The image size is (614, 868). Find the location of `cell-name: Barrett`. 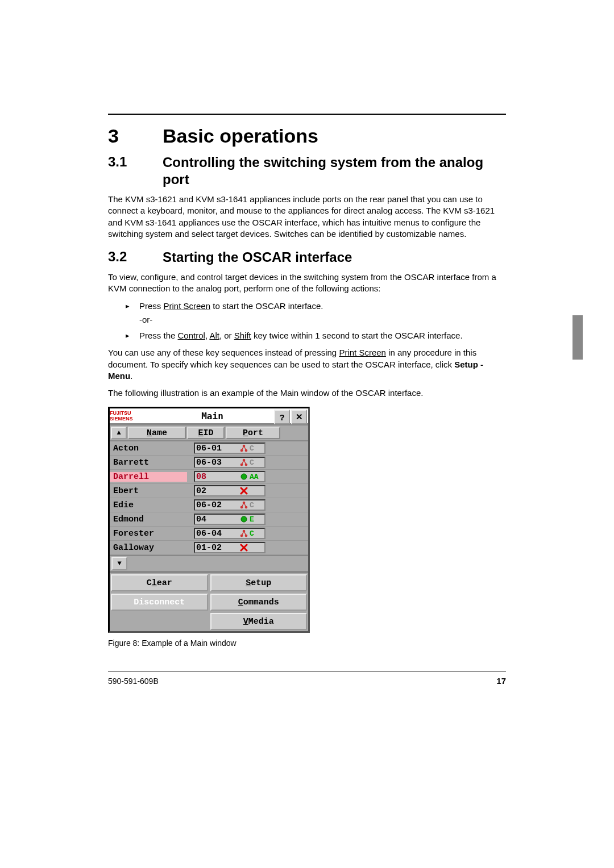

cell-name: Barrett is located at coordinates (148, 462).